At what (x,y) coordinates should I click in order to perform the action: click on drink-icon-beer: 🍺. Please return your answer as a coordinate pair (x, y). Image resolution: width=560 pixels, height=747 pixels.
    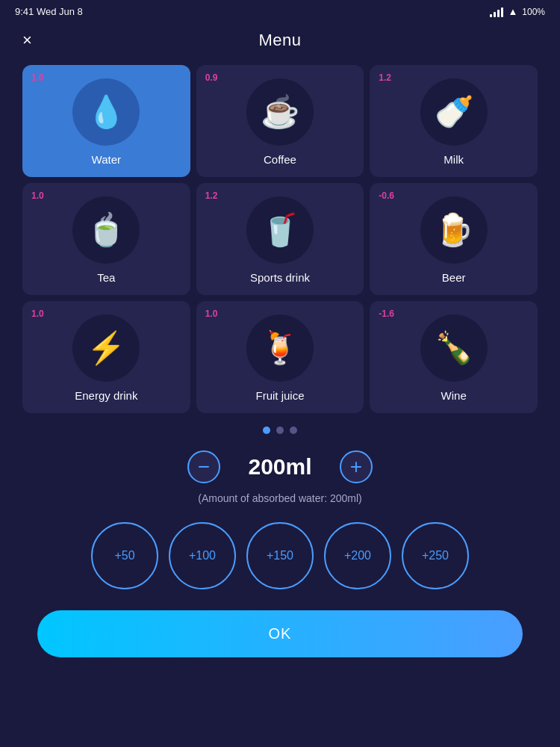
    Looking at the image, I should click on (454, 230).